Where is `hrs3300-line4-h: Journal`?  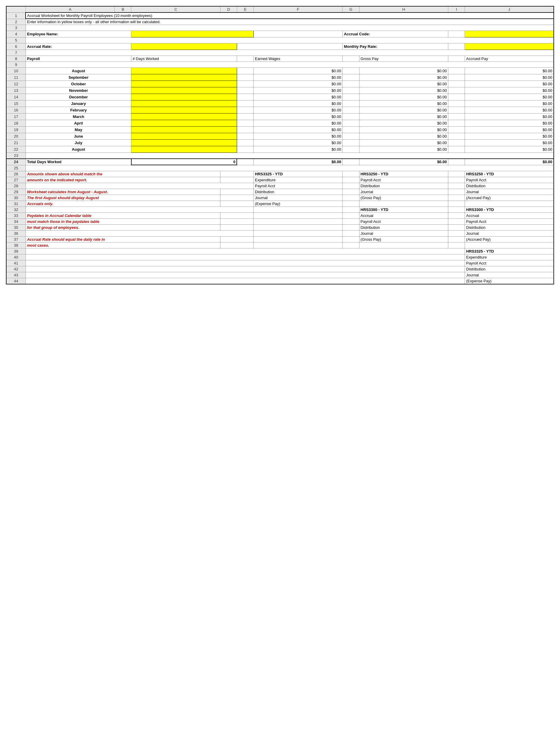 hrs3300-line4-h: Journal is located at coordinates (404, 233).